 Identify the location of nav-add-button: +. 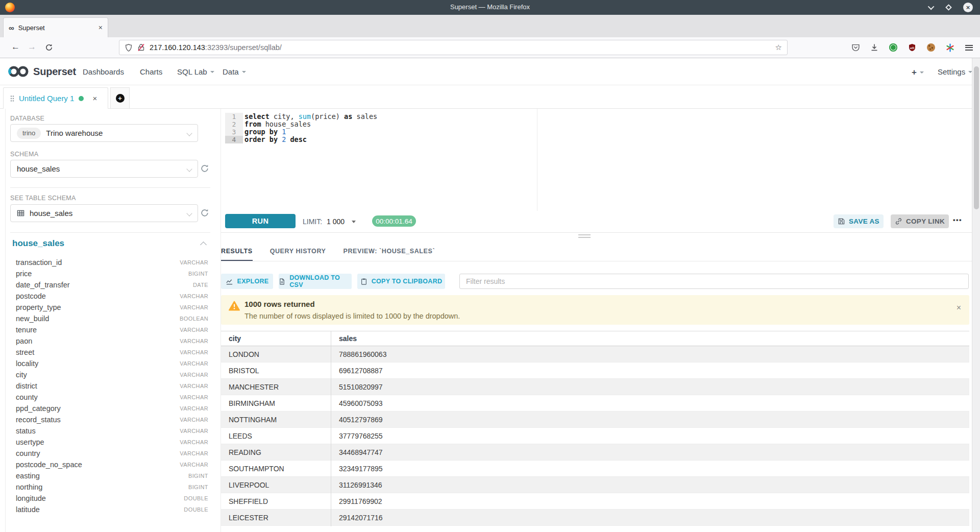
(918, 72).